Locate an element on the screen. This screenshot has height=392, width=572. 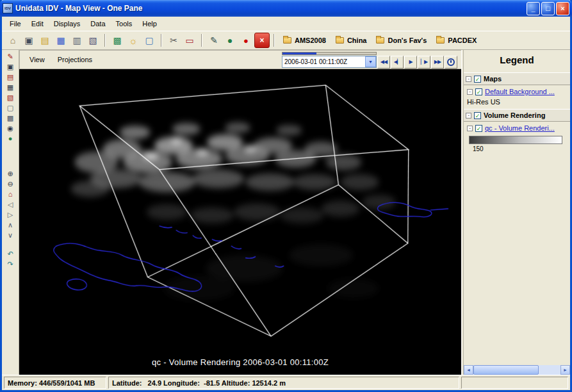
qc-volume-checkbox: ✓ is located at coordinates (479, 128).